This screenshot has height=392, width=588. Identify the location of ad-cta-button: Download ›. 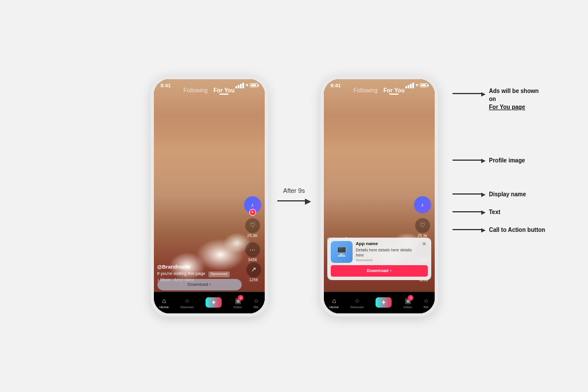
(379, 271).